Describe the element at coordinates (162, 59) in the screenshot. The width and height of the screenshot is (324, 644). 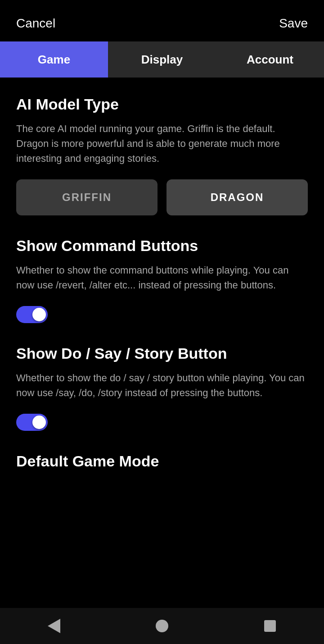
I see `tab-bar: Game Display Account` at that location.